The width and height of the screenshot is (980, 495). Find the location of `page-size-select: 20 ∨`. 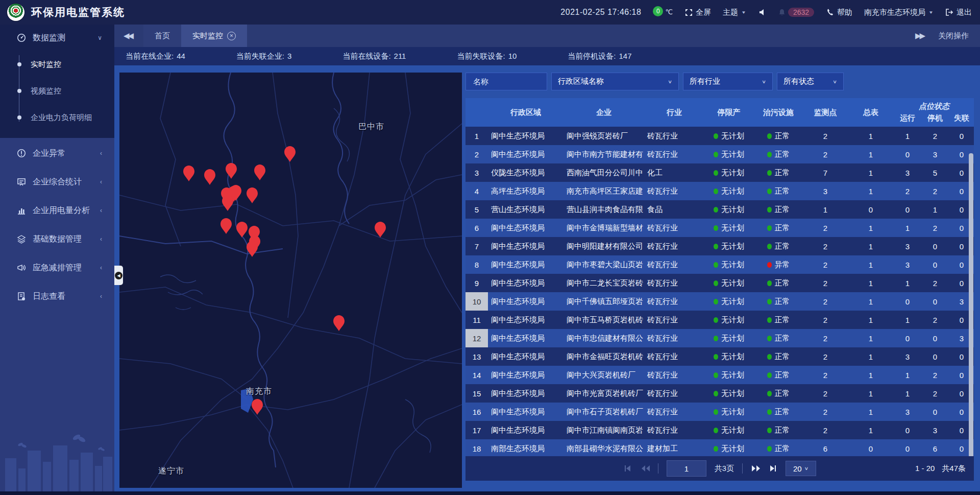

page-size-select: 20 ∨ is located at coordinates (801, 468).